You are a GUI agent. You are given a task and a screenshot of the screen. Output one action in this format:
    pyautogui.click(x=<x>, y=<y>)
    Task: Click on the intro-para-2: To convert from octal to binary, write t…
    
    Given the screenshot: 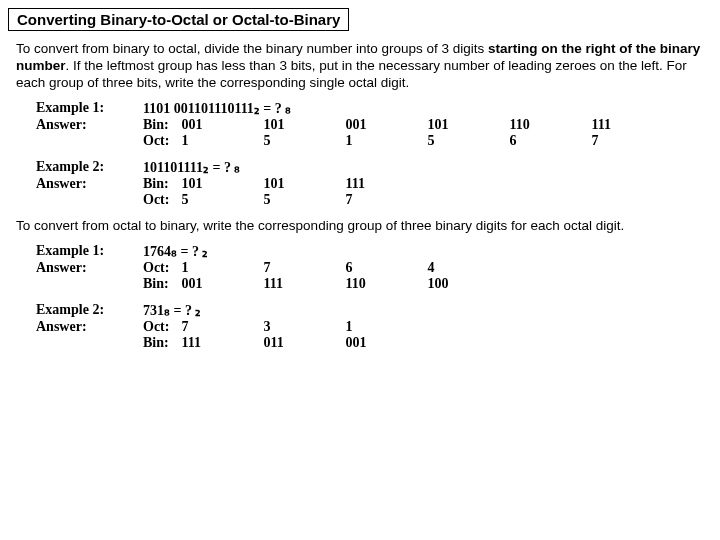 What is the action you would take?
    pyautogui.click(x=360, y=226)
    